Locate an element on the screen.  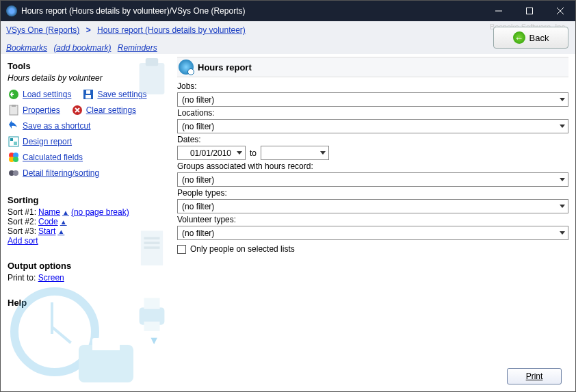
only-people-label: Only people on selected lists is located at coordinates (242, 249).